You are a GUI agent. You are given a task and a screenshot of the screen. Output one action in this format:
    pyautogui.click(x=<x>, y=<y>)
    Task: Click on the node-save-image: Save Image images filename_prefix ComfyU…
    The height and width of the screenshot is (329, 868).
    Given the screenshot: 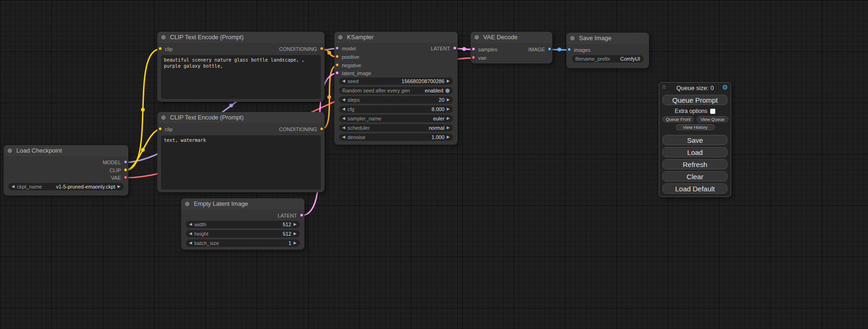 What is the action you would take?
    pyautogui.click(x=608, y=50)
    